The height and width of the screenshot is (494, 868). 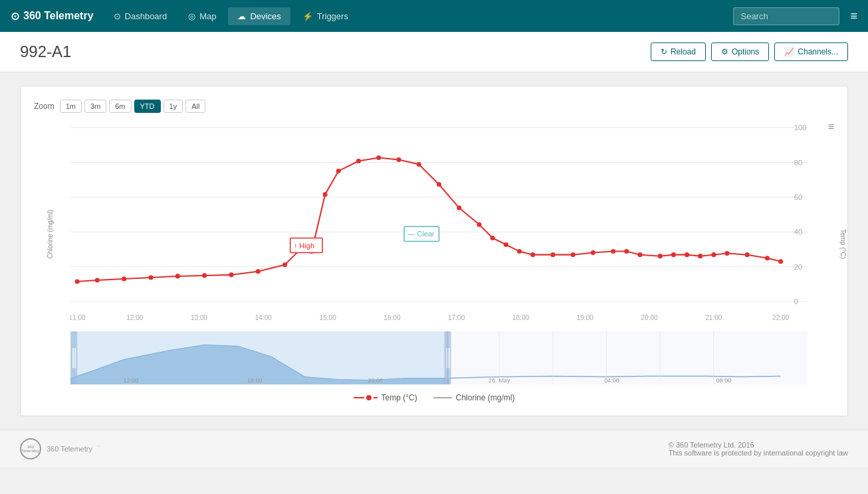 What do you see at coordinates (457, 317) in the screenshot?
I see `svg-text: 17:00` at bounding box center [457, 317].